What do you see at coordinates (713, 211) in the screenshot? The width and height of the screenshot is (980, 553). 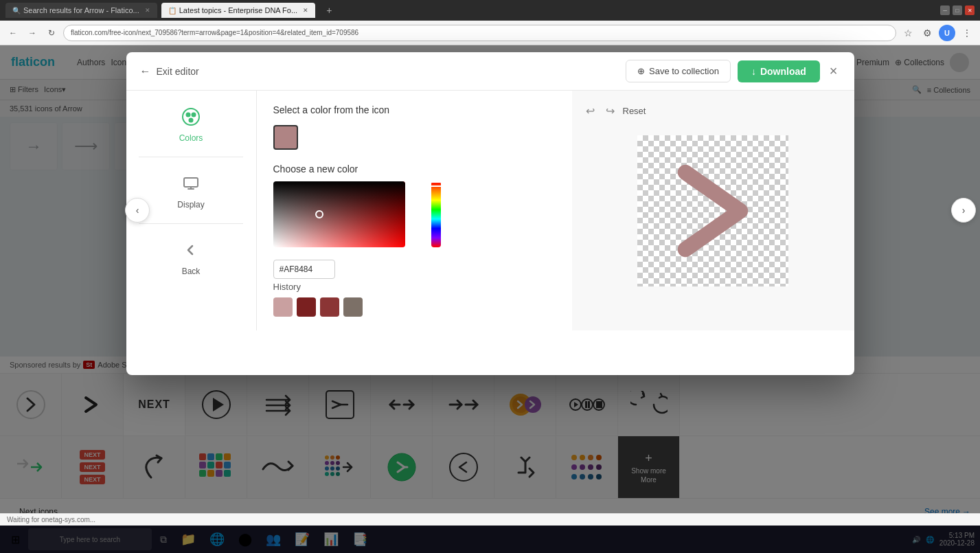 I see `icon-preview-container` at bounding box center [713, 211].